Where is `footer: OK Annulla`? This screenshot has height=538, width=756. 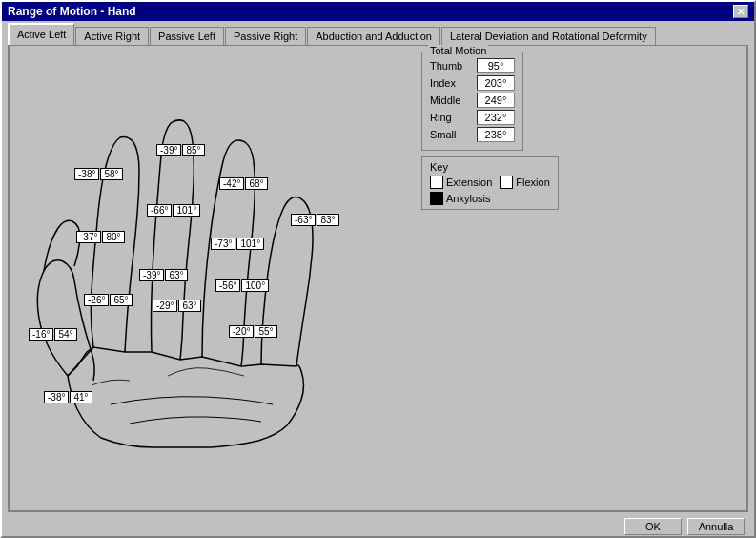 footer: OK Annulla is located at coordinates (378, 525).